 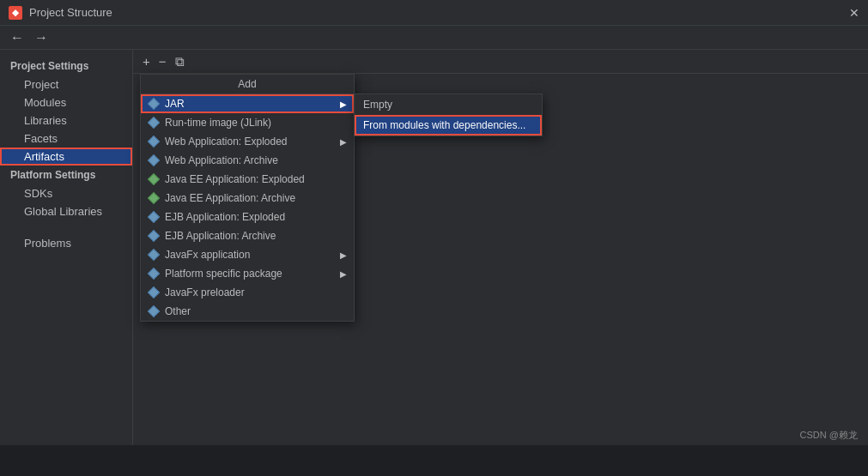 I want to click on dropdown-item-javaee-archive: Java EE Application: Archive, so click(x=247, y=198).